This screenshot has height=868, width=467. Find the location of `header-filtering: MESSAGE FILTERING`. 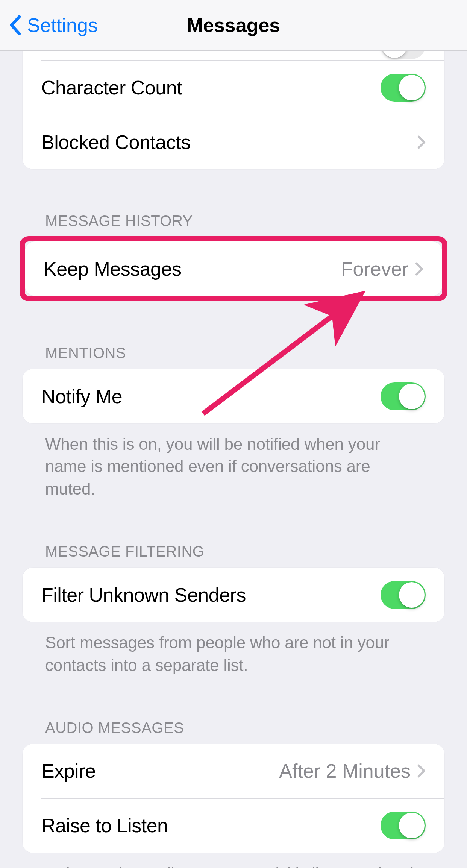

header-filtering: MESSAGE FILTERING is located at coordinates (245, 551).